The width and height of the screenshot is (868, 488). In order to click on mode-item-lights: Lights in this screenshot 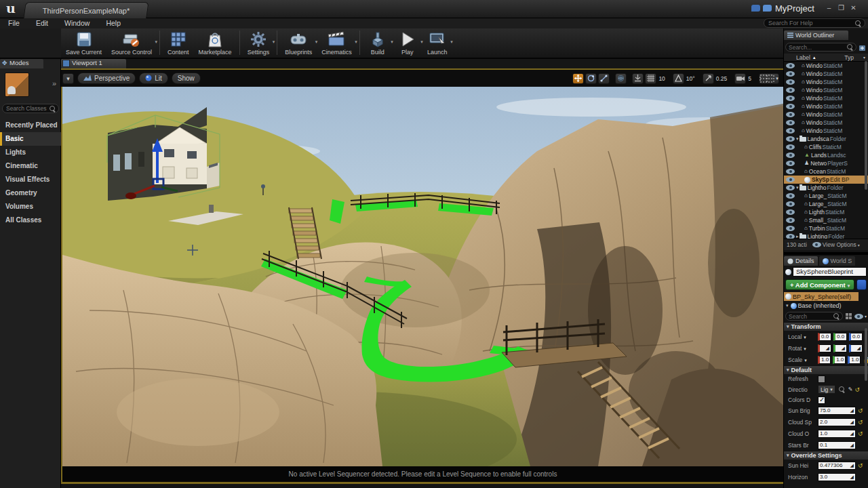, I will do `click(31, 152)`.